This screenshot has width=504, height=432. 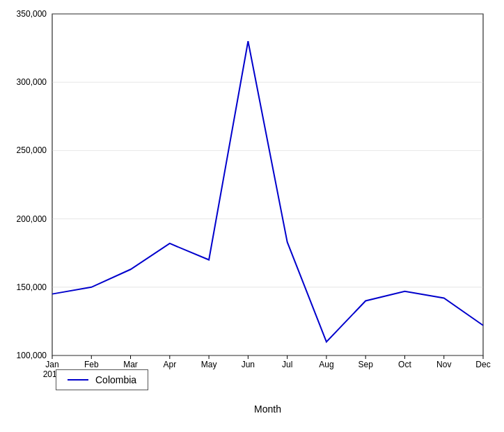 What do you see at coordinates (102, 380) in the screenshot?
I see `legend: Colombia` at bounding box center [102, 380].